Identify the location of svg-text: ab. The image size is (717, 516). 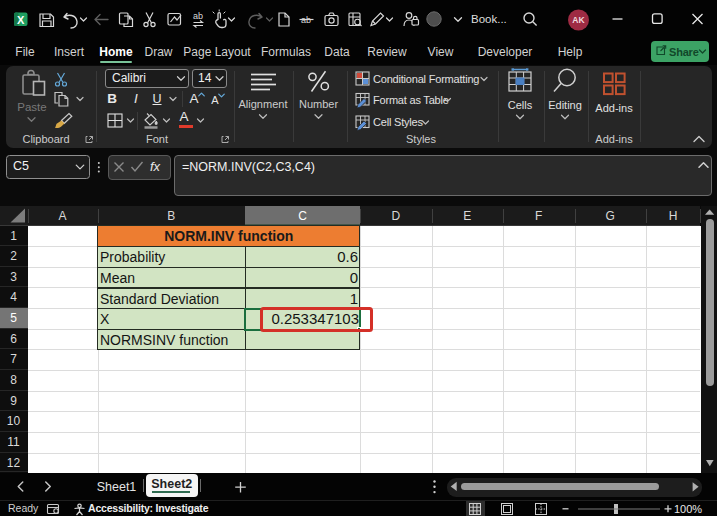
(198, 16).